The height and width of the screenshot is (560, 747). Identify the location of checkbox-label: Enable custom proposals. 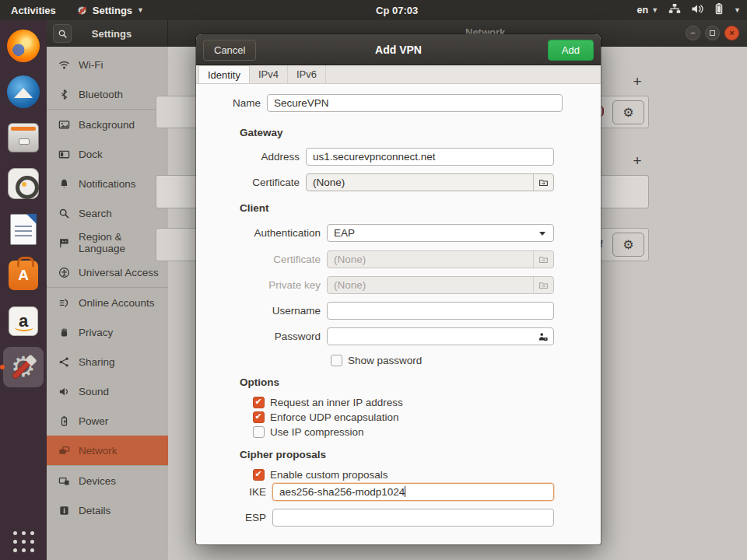
(329, 474).